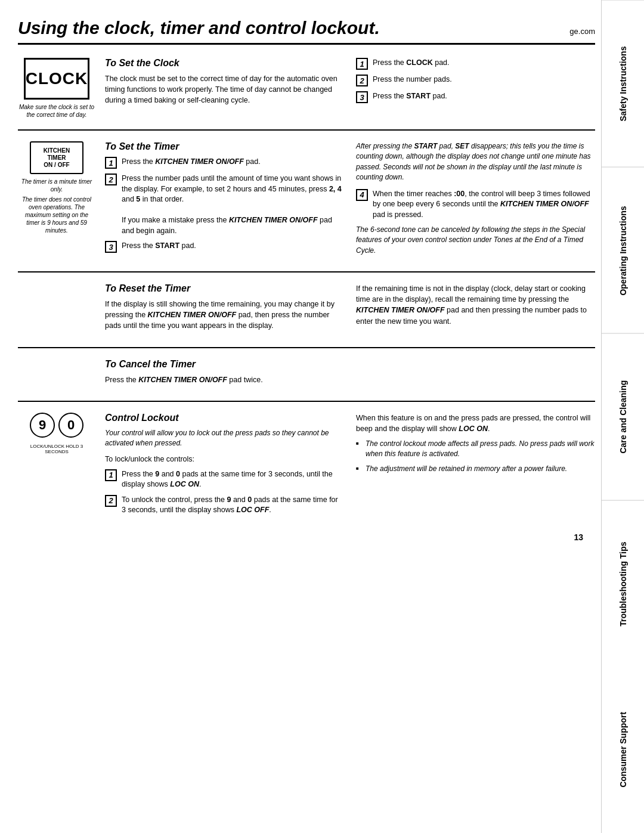 This screenshot has height=833, width=644. I want to click on sidebar-troubleshooting: Troubleshooting Tips, so click(623, 584).